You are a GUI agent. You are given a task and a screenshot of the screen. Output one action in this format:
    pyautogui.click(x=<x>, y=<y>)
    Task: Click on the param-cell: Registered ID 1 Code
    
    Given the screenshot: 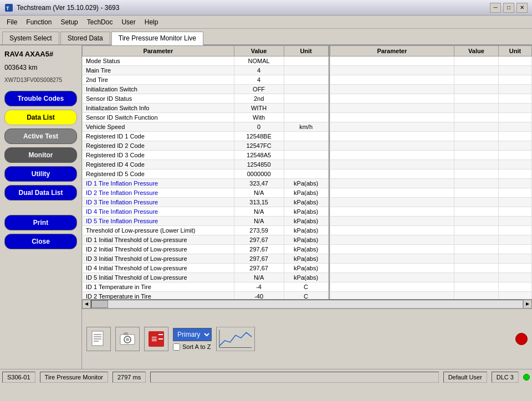 What is the action you would take?
    pyautogui.click(x=158, y=136)
    